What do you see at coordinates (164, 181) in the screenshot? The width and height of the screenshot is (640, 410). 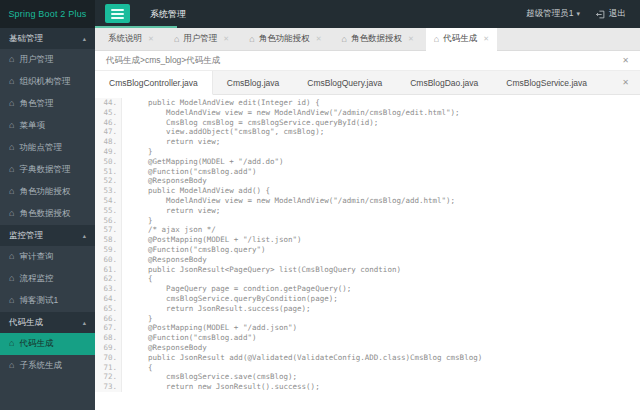 I see `code-line-text: @ResponseBody` at bounding box center [164, 181].